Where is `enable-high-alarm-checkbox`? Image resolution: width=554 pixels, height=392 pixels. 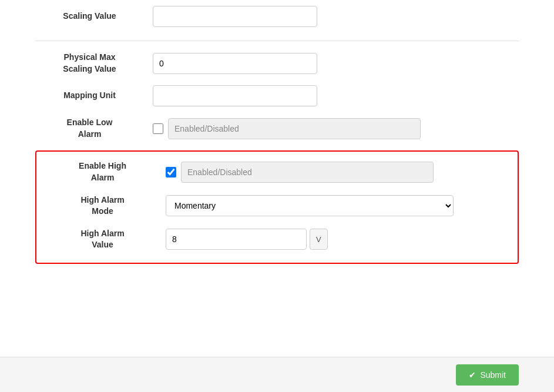
enable-high-alarm-checkbox is located at coordinates (171, 172).